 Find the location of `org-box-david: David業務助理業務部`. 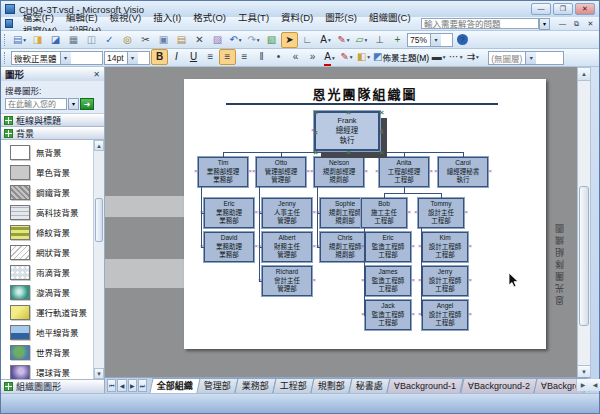

org-box-david: David業務助理業務部 is located at coordinates (229, 247).